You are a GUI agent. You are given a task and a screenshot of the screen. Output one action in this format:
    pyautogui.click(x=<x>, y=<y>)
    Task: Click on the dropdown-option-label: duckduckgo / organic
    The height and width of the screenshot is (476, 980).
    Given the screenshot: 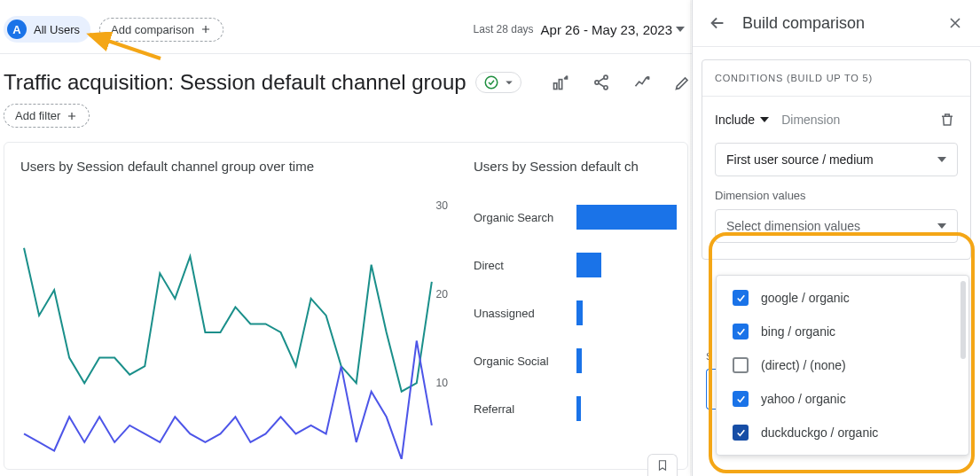 What is the action you would take?
    pyautogui.click(x=819, y=433)
    